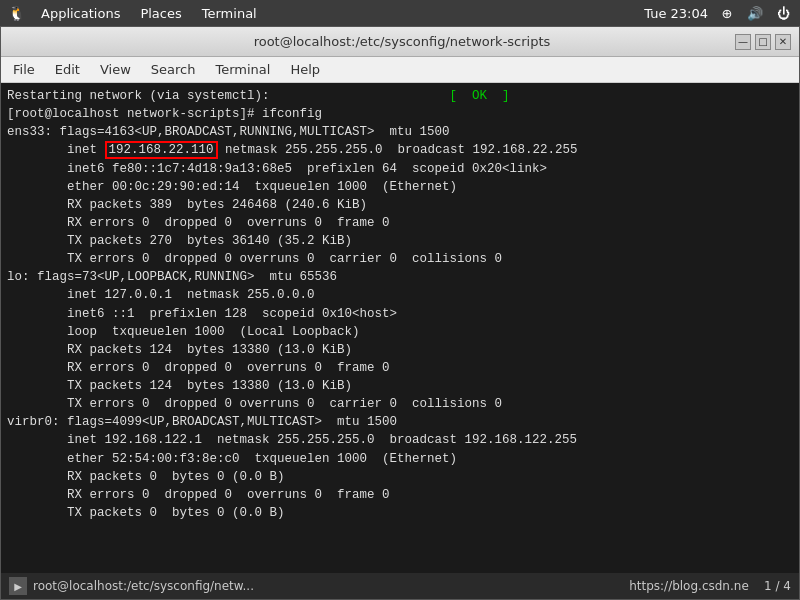 This screenshot has height=600, width=800. What do you see at coordinates (242, 70) in the screenshot?
I see `menu-terminal: Terminal` at bounding box center [242, 70].